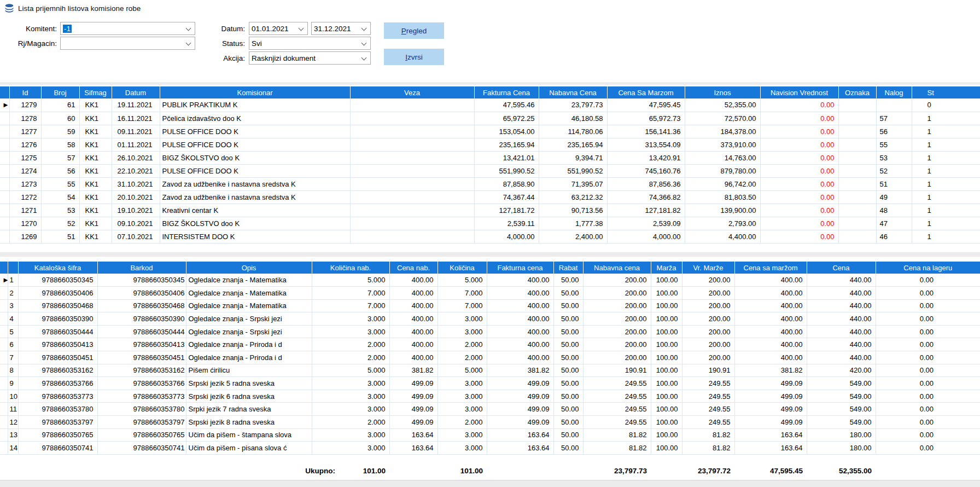 This screenshot has width=980, height=487. I want to click on cell-fakturna-cena: 153,054.00, so click(506, 131).